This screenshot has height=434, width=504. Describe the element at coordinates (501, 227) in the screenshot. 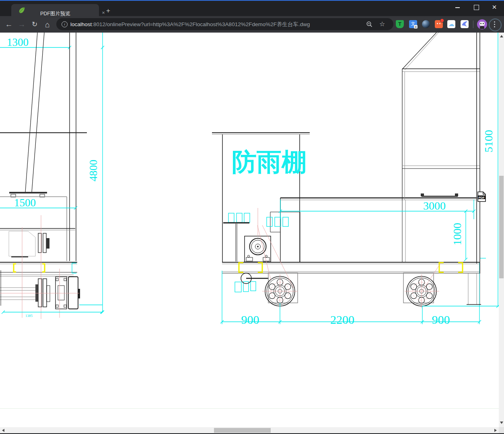

I see `vertical-scrollbar-thumb` at that location.